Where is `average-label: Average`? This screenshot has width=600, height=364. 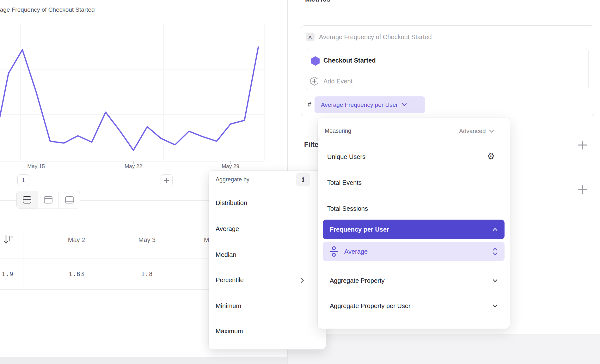 average-label: Average is located at coordinates (415, 252).